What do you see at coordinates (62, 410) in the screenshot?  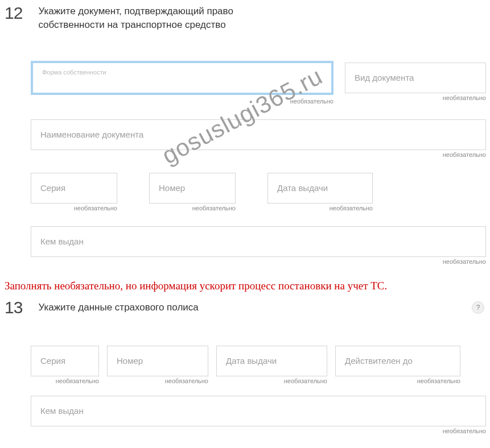 I see `issued-by-label-13: Кем выдан` at bounding box center [62, 410].